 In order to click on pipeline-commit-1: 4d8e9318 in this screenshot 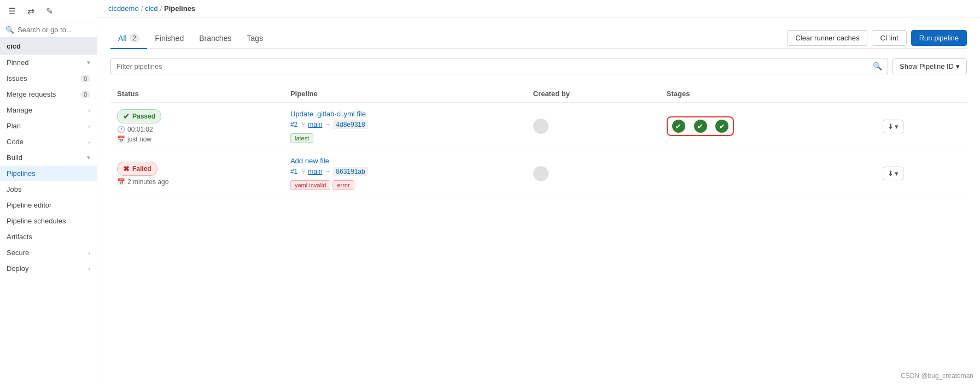, I will do `click(350, 125)`.